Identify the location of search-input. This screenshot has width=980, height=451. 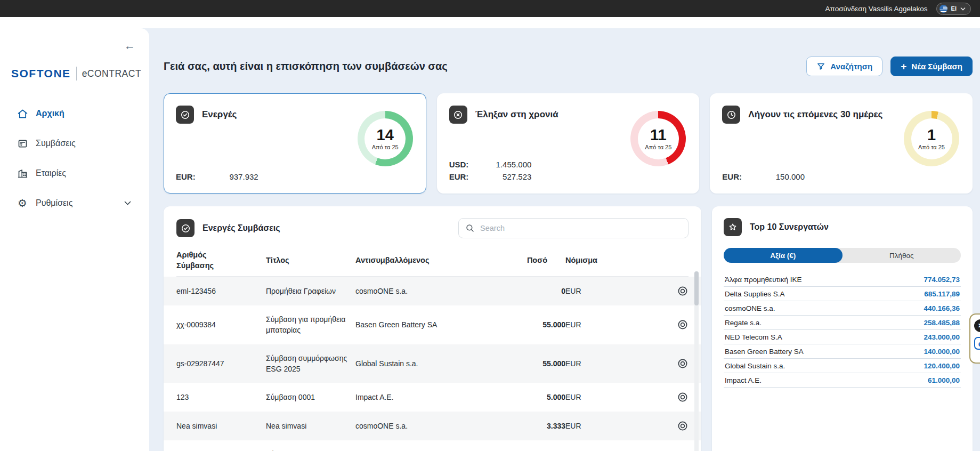
(573, 228).